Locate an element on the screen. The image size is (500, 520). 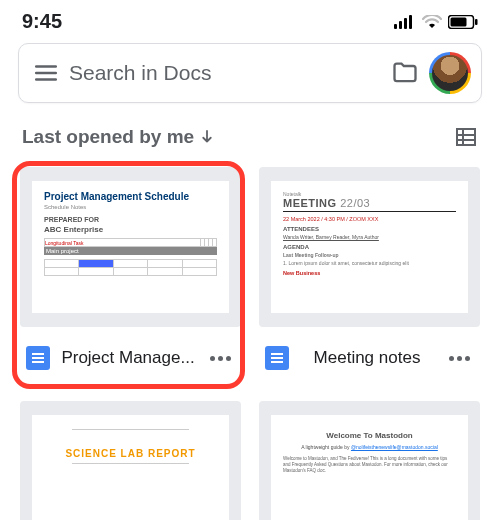
battery-icon is located at coordinates (463, 22).